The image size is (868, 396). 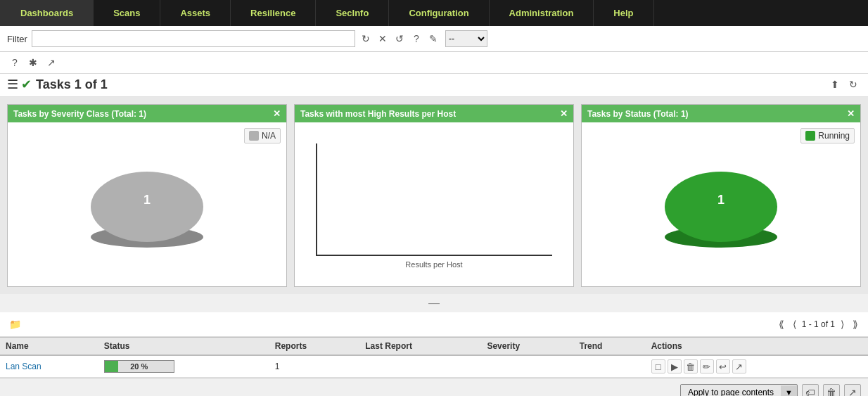 What do you see at coordinates (184, 366) in the screenshot?
I see `row-status-cell: 20 %` at bounding box center [184, 366].